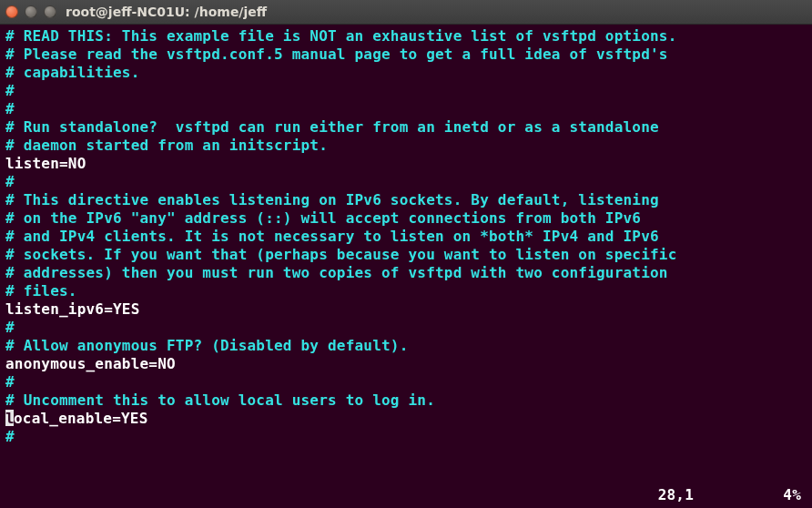 This screenshot has width=812, height=508. What do you see at coordinates (406, 36) in the screenshot?
I see `file-line: # READ THIS: This example file is NOT an…` at bounding box center [406, 36].